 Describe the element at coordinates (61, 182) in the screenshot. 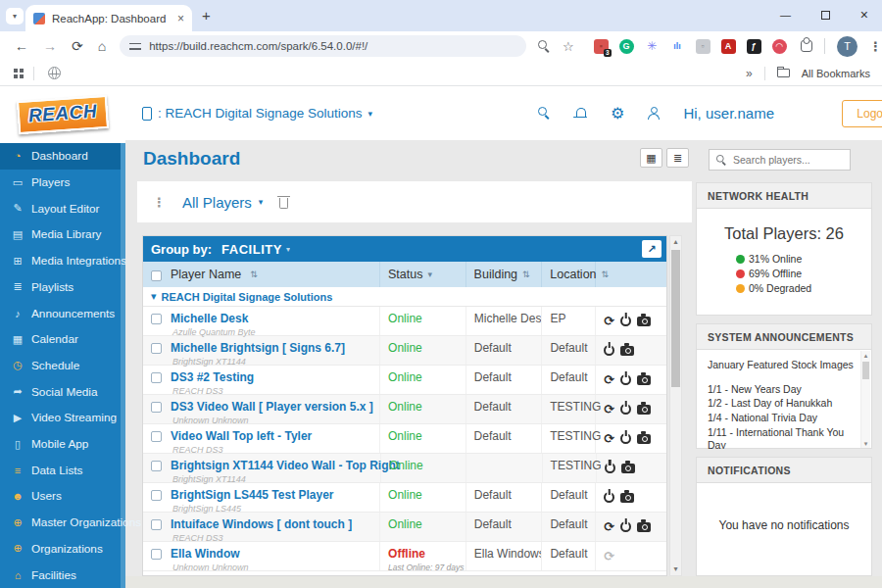

I see `sidebar-item-players: ▭Players` at that location.